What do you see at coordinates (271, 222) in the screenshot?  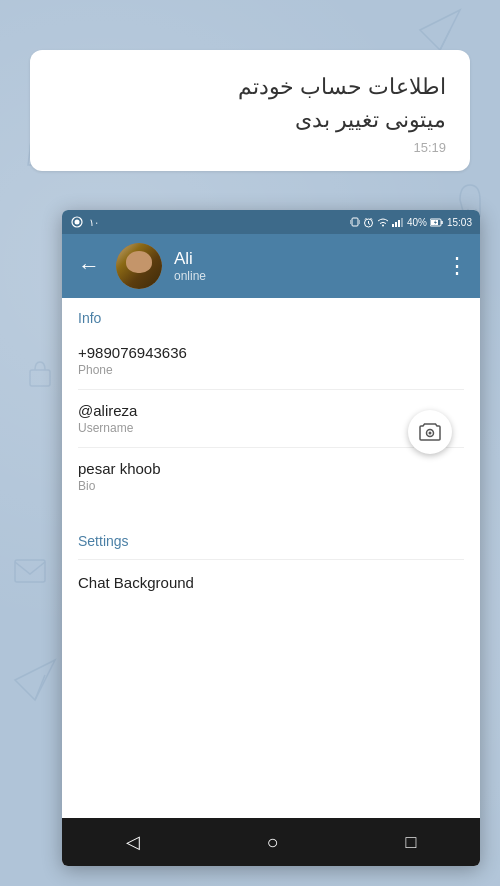 I see `status-bar: ۱۰` at bounding box center [271, 222].